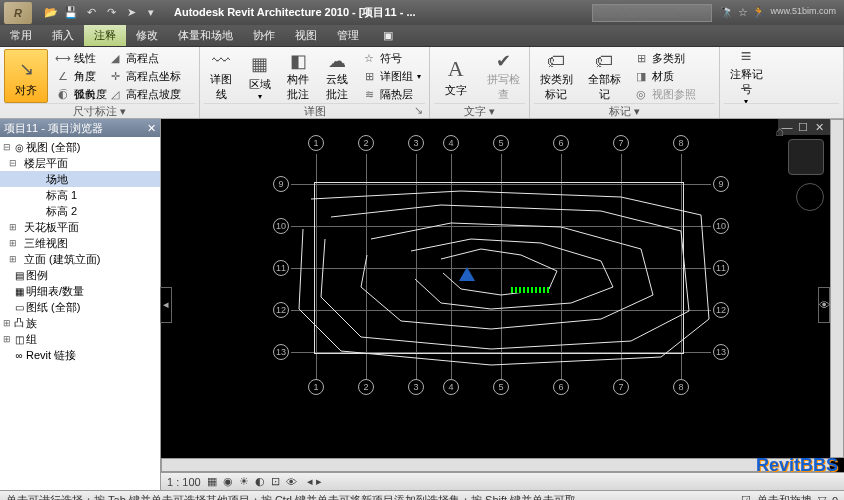 The width and height of the screenshot is (844, 500). What do you see at coordinates (388, 36) in the screenshot?
I see `tab-extra-icon: ▣` at bounding box center [388, 36].